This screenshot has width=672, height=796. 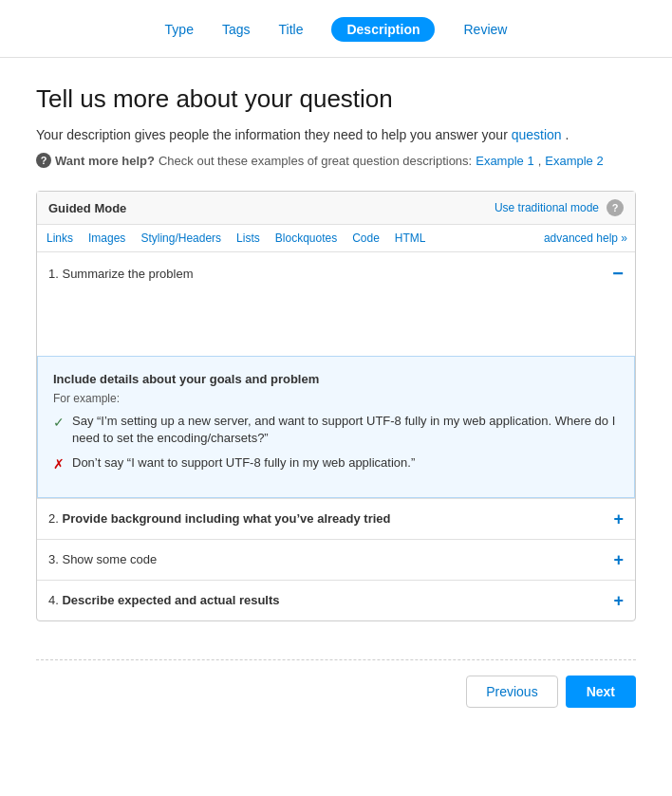 What do you see at coordinates (336, 99) in the screenshot?
I see `page-title: Tell us more about your question` at bounding box center [336, 99].